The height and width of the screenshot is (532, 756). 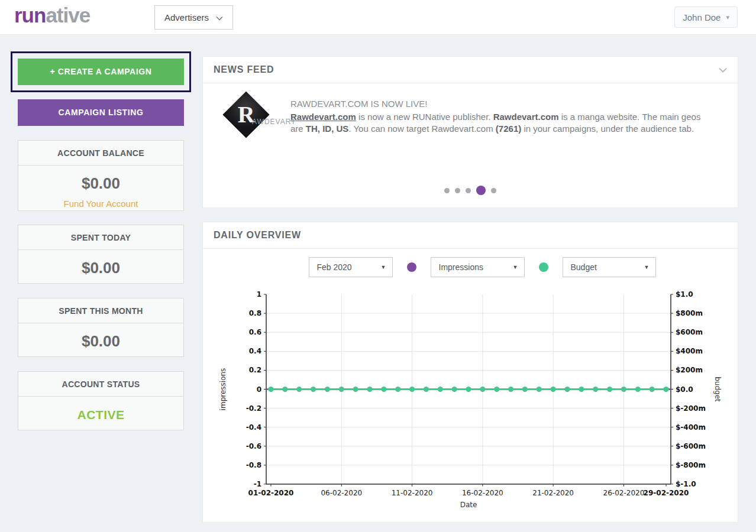 I want to click on month-select: Feb 2020 ▼, so click(x=351, y=267).